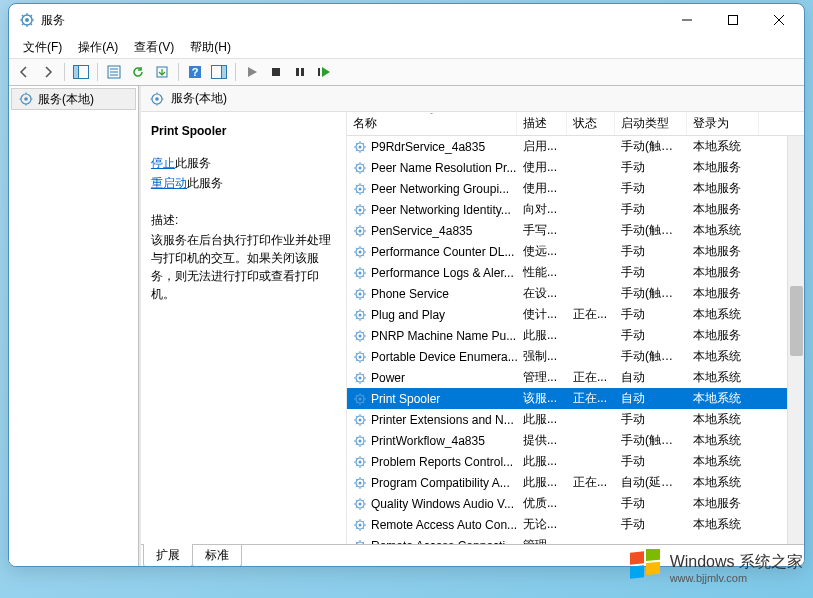  Describe the element at coordinates (576, 252) in the screenshot. I see `service-row: Performance Counter DL...使远...手动本地服务` at that location.